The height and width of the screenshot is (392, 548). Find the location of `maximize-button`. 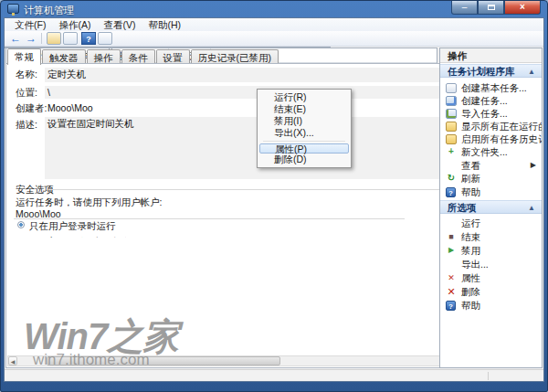

maximize-button is located at coordinates (491, 7).